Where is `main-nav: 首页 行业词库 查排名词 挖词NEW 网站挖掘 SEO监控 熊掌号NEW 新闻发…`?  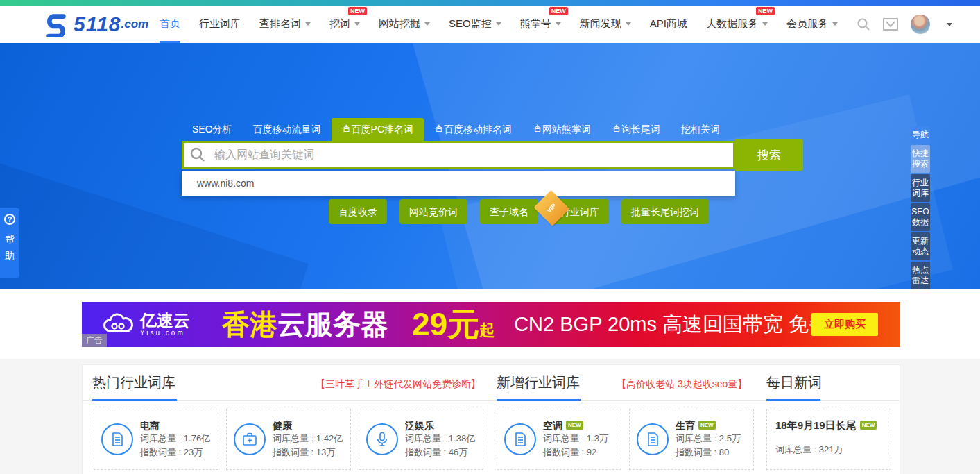 main-nav: 首页 行业词库 查排名词 挖词NEW 网站挖掘 SEO监控 熊掌号NEW 新闻发… is located at coordinates (508, 24).